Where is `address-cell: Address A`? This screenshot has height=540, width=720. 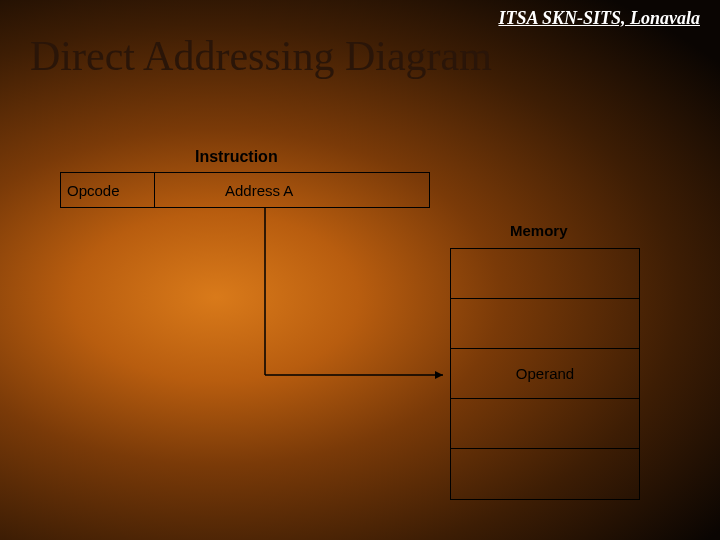 address-cell: Address A is located at coordinates (292, 190).